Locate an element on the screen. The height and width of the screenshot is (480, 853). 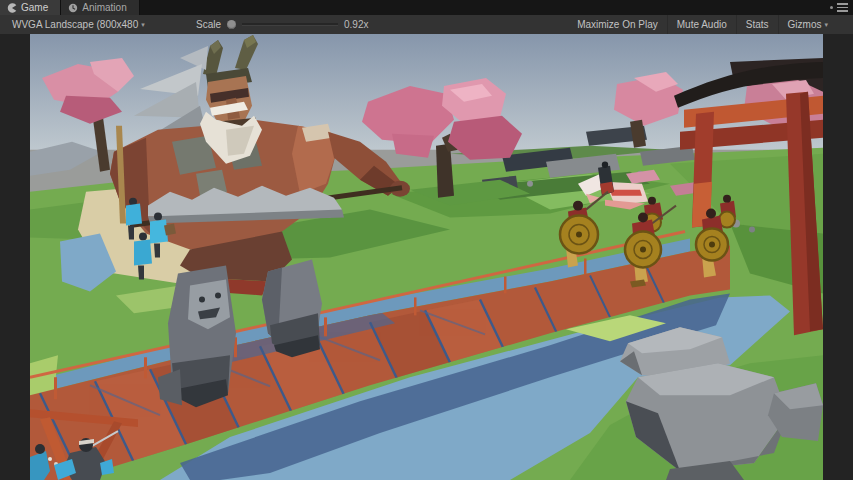
tab-game: Game is located at coordinates (30, 8).